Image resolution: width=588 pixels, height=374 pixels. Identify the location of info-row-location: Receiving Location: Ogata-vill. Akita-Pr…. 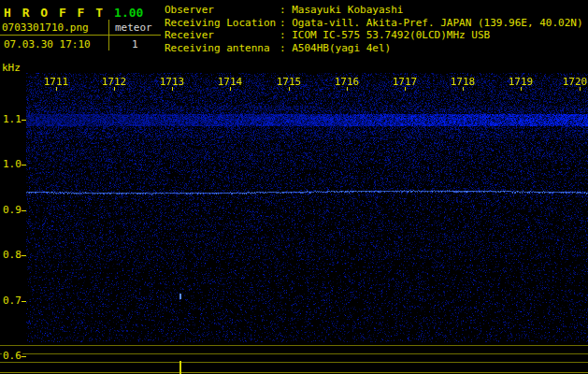
(374, 23).